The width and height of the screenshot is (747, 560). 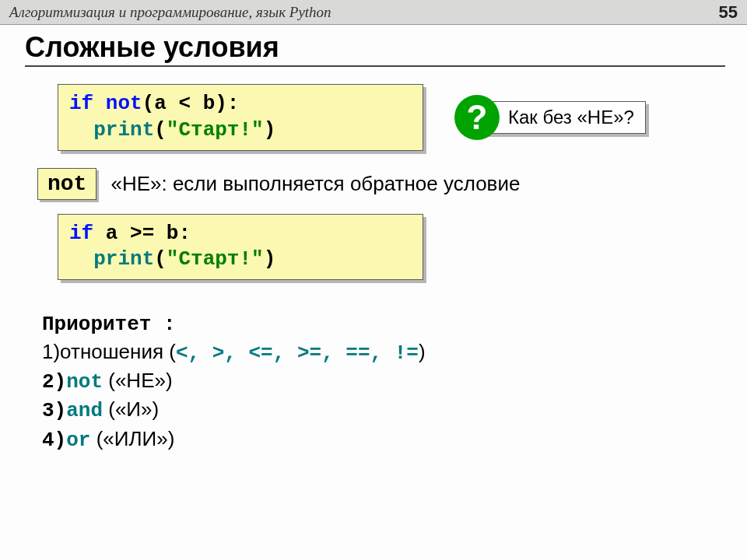 I want to click on priority-line-3: 3)and («И»), so click(x=384, y=411).